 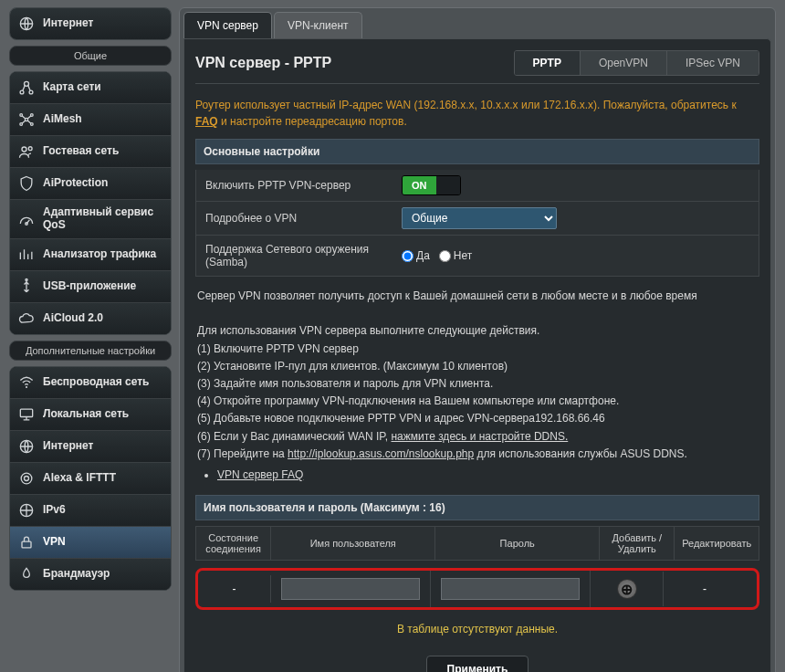 I want to click on edit-cell: -, so click(x=705, y=589).